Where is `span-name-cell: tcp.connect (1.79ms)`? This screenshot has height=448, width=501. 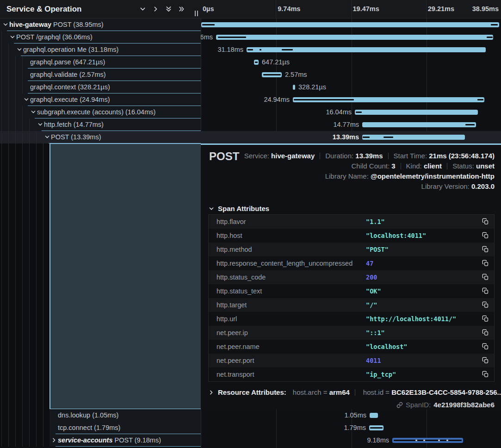 span-name-cell: tcp.connect (1.79ms) is located at coordinates (100, 428).